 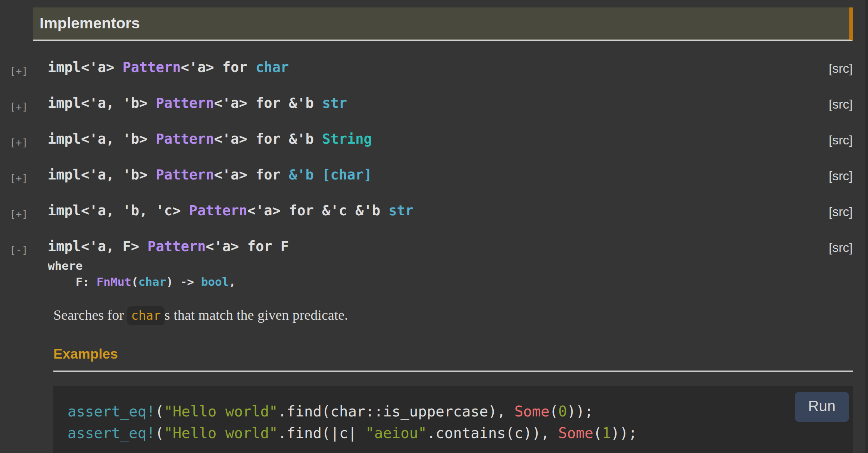 I want to click on impl-row: [+]impl<'a, 'b> Pattern<'a> for &'b [cha…, so click(x=443, y=175).